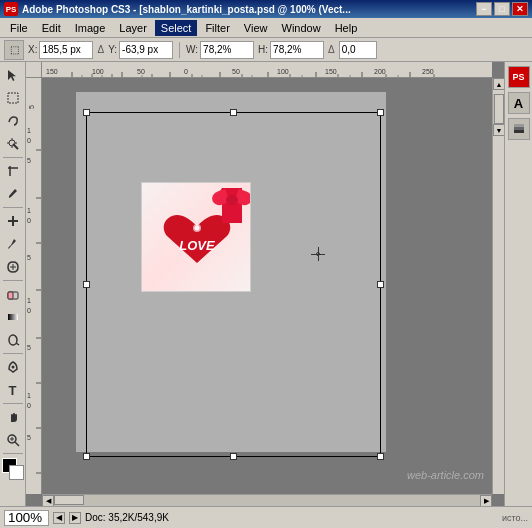 The image size is (532, 528). I want to click on handle-top-right, so click(380, 112).